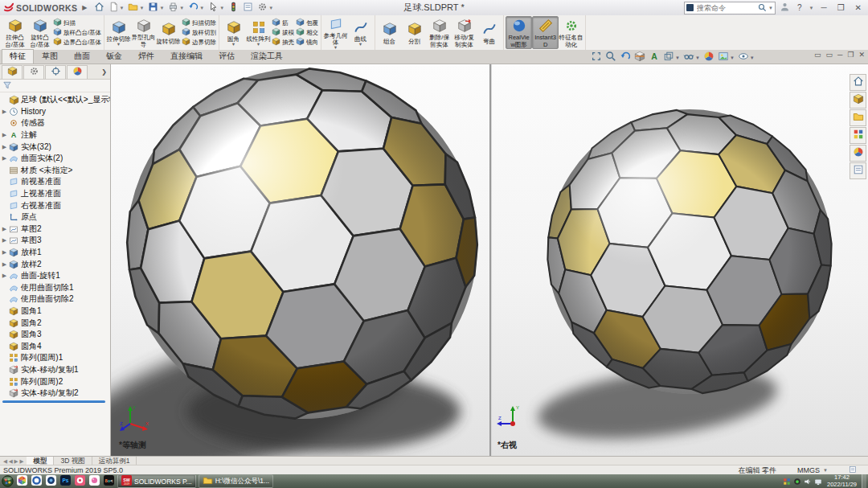  I want to click on tree-item-1: ▶History, so click(55, 113).